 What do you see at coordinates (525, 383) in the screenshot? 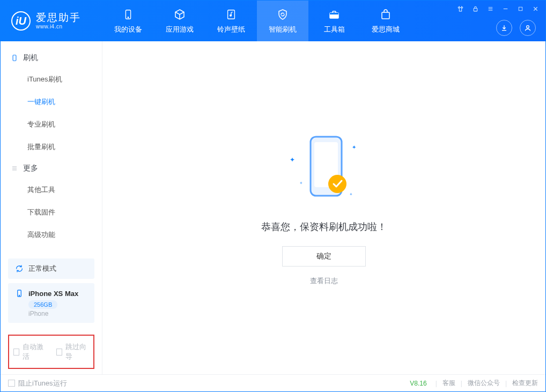
I see `footer-link-update: 检查更新` at bounding box center [525, 383].